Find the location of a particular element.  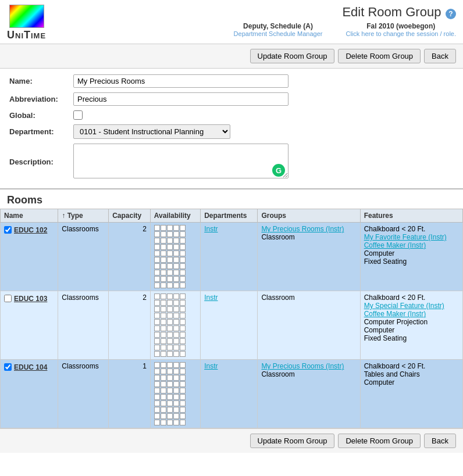

col-header-name: Name is located at coordinates (29, 216).